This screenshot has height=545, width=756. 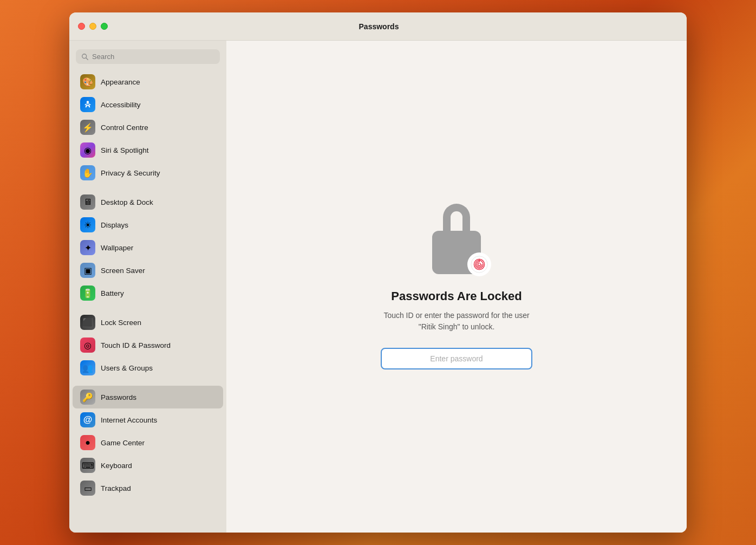 What do you see at coordinates (456, 315) in the screenshot?
I see `lock-subtitle-line1: Touch ID or enter the password for the u…` at bounding box center [456, 315].